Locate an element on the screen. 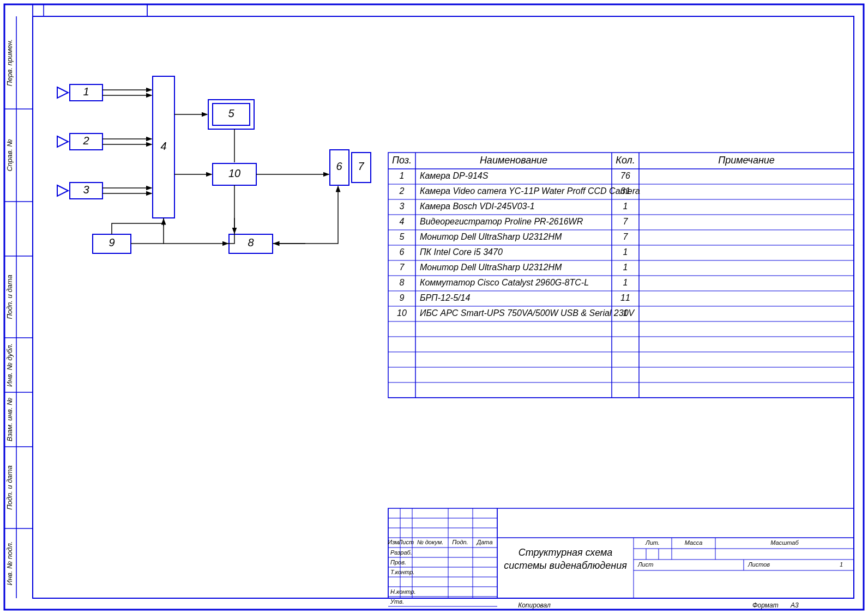 This screenshot has height=614, width=868. svg-text: Масса is located at coordinates (694, 543).